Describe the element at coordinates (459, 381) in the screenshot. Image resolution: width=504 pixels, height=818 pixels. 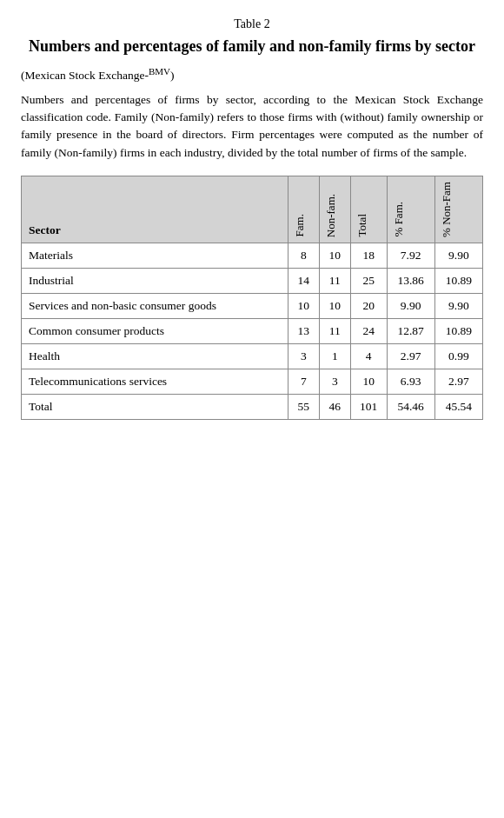
I see `pct-non-fam-cell: 2.97` at that location.